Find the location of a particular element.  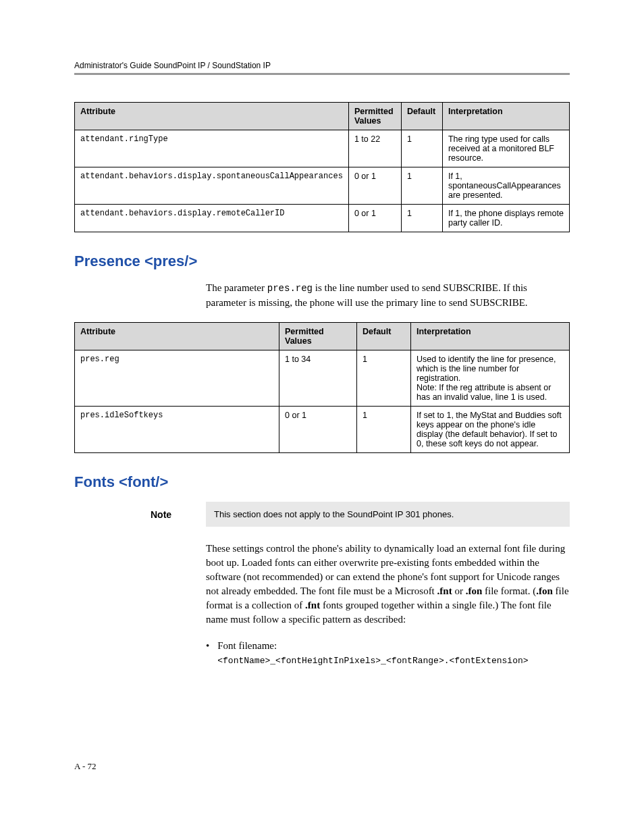

attendant-table: Attribute Permitted Values Default Inter… is located at coordinates (322, 167).